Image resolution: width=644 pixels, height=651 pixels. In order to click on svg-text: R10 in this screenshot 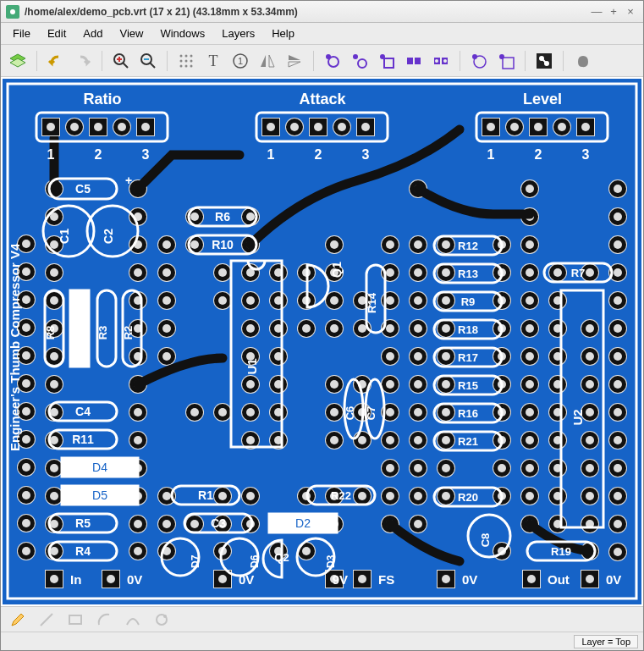, I will do `click(223, 245)`.